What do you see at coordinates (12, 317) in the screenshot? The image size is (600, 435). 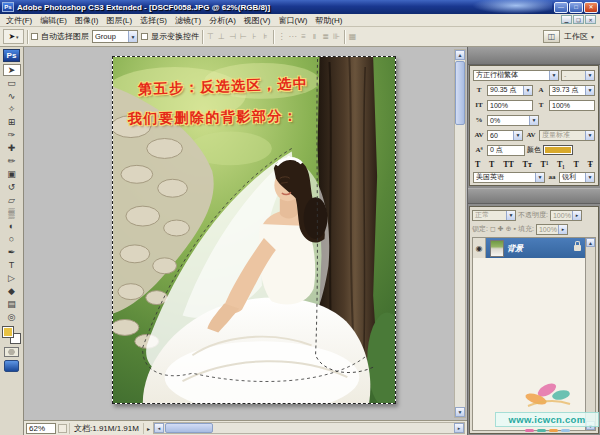 I see `zoom-tool: ◎` at bounding box center [12, 317].